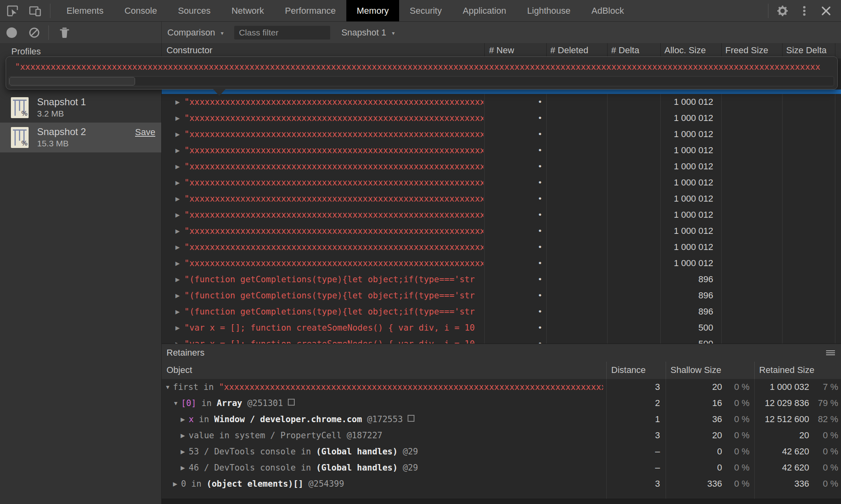 Image resolution: width=841 pixels, height=504 pixels. I want to click on retainers-horizontal-scrollbar, so click(502, 502).